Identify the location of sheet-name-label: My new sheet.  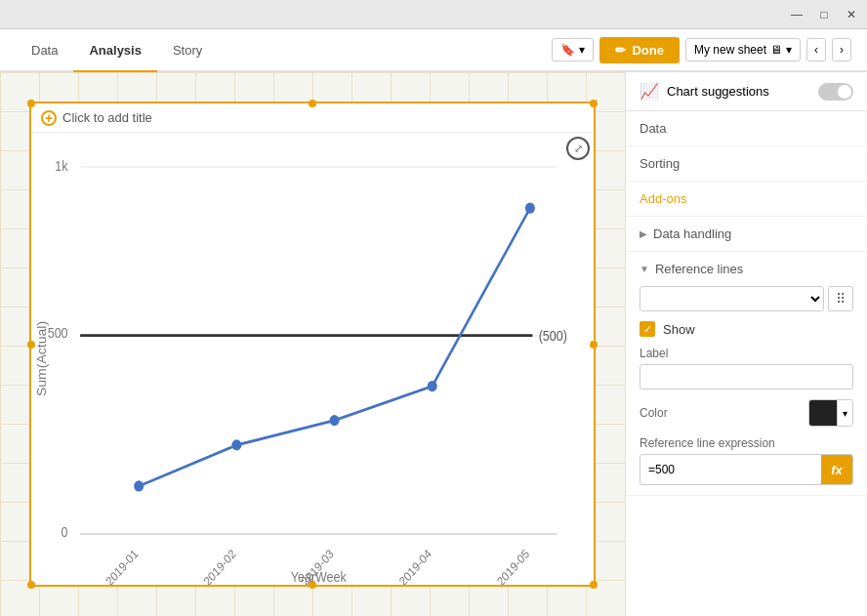
(730, 50).